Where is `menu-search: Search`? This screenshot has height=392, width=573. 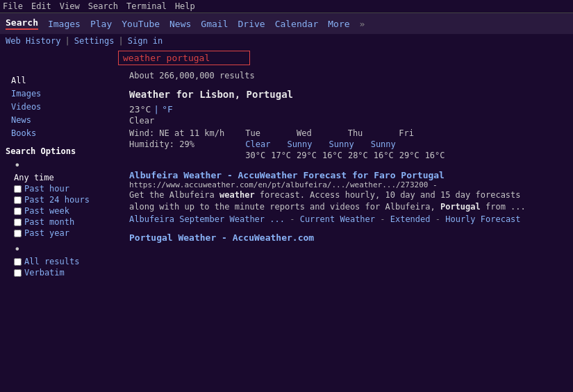
menu-search: Search is located at coordinates (103, 6).